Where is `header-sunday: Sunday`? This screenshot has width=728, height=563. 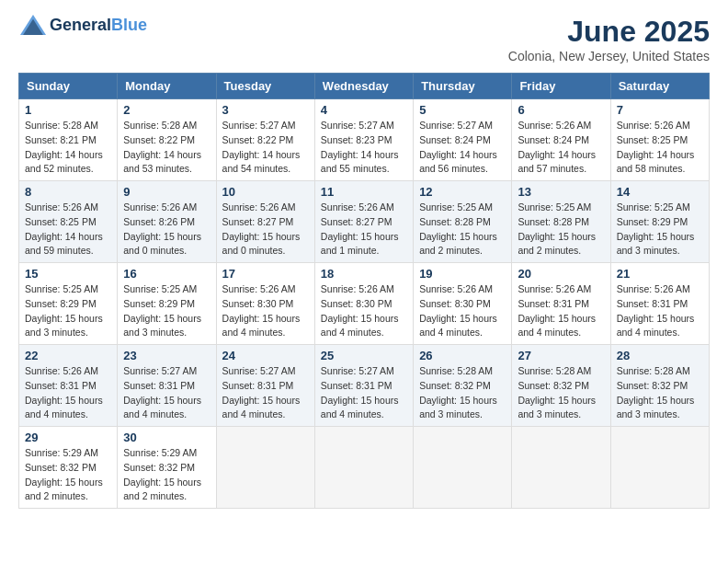 header-sunday: Sunday is located at coordinates (68, 86).